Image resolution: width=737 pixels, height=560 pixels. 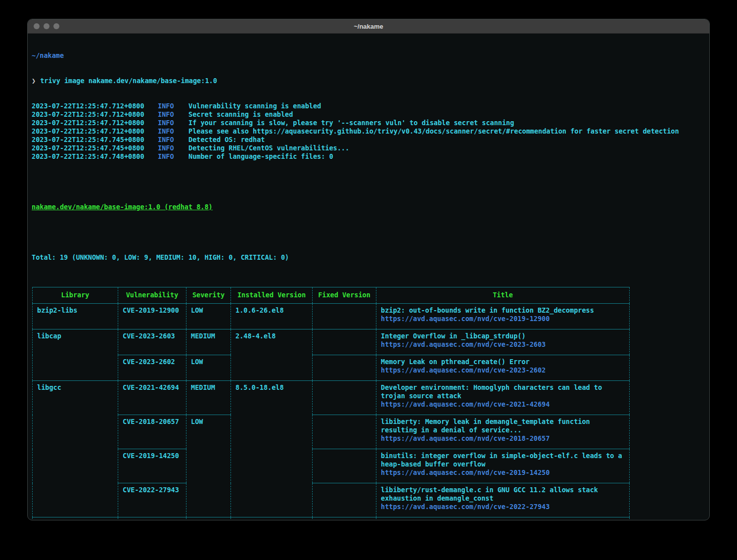 What do you see at coordinates (75, 296) in the screenshot?
I see `column-header: Library` at bounding box center [75, 296].